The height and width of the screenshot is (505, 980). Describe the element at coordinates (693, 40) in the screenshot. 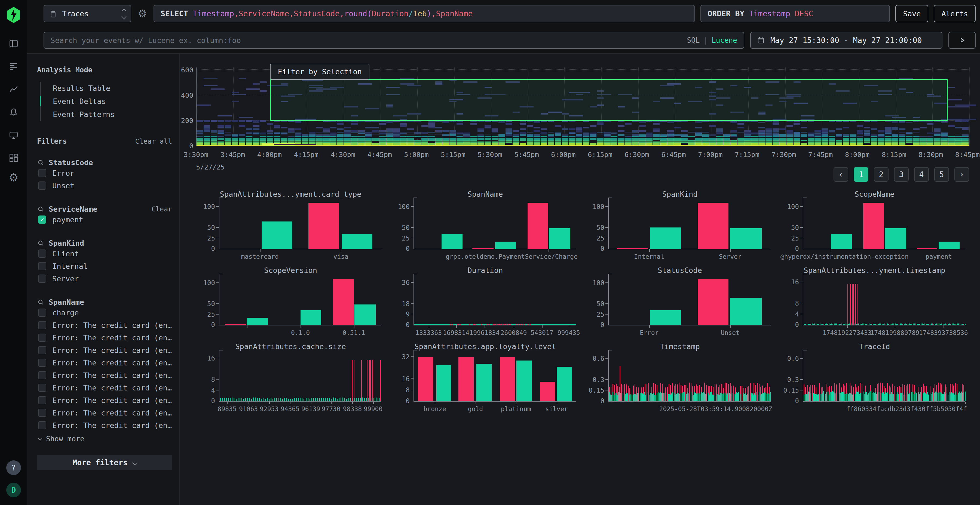

I see `sql-toggle: SQL` at that location.